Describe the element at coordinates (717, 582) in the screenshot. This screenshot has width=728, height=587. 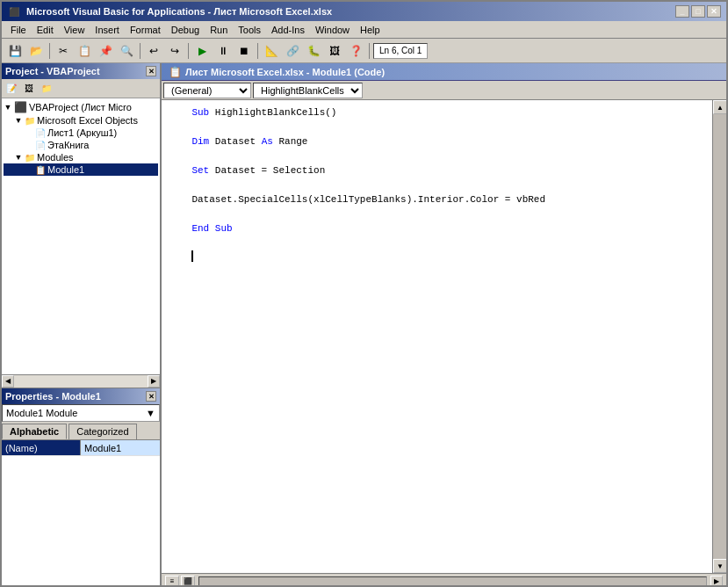
I see `hscroll-right-btn: ▶` at that location.